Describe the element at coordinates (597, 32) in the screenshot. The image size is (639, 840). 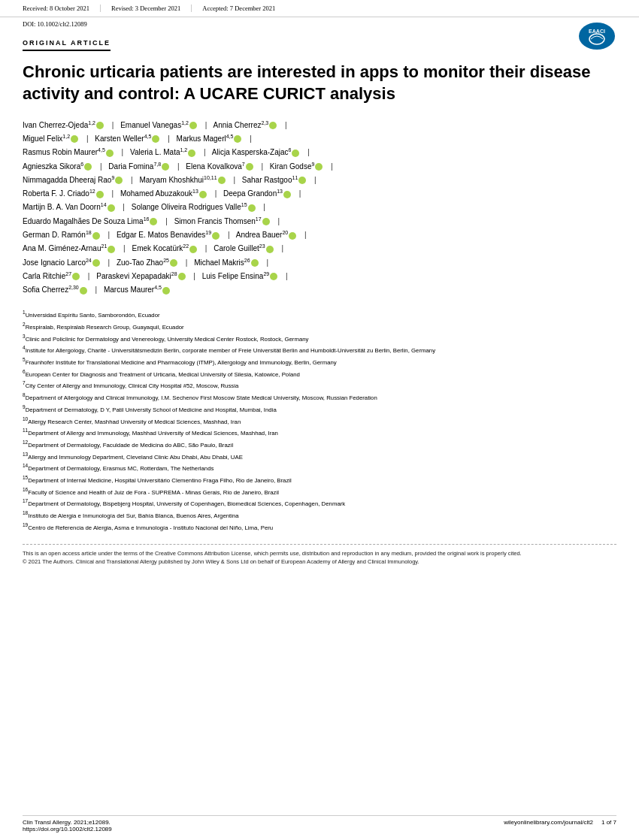
I see `svg-text: EAACI` at that location.